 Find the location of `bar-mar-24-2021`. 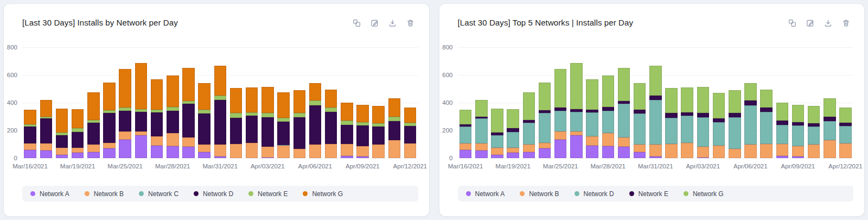

bar-mar-24-2021 is located at coordinates (109, 121).